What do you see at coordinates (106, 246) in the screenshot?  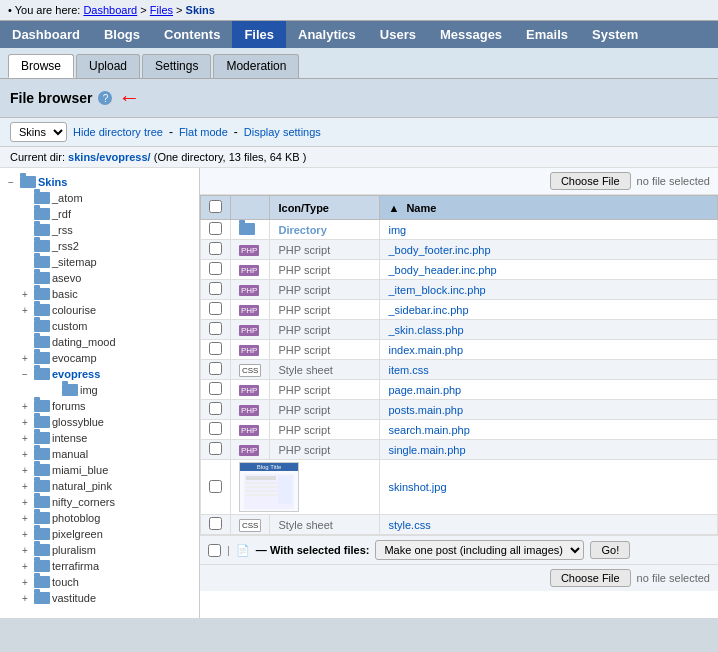 I see `tree-item-rss2: _rss2` at bounding box center [106, 246].